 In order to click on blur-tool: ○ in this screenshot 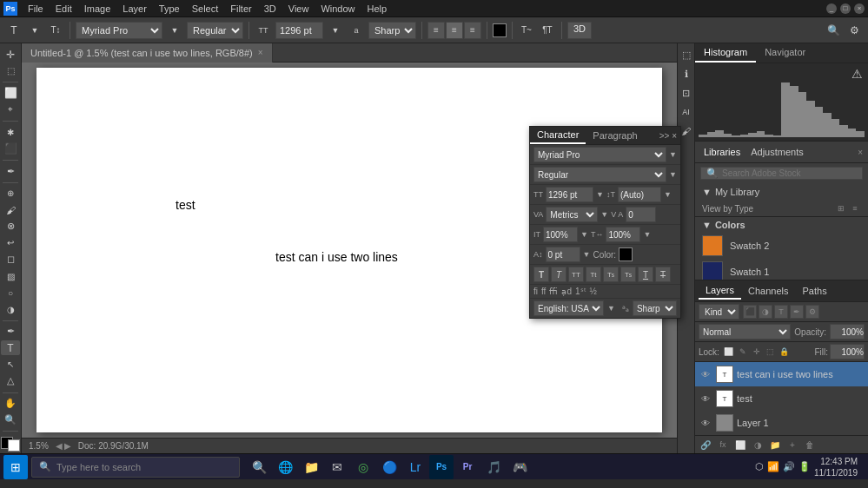, I will do `click(10, 293)`.